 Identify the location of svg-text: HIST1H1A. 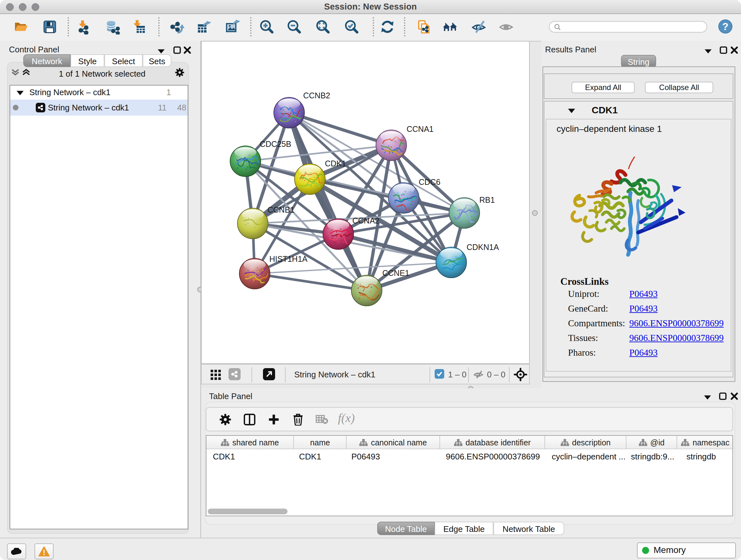
(288, 259).